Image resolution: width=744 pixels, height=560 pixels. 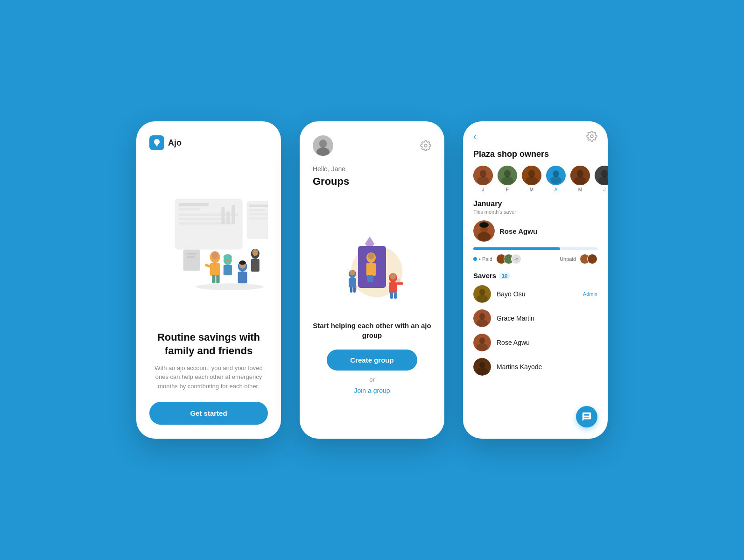 What do you see at coordinates (532, 189) in the screenshot?
I see `member-initial-2: M` at bounding box center [532, 189].